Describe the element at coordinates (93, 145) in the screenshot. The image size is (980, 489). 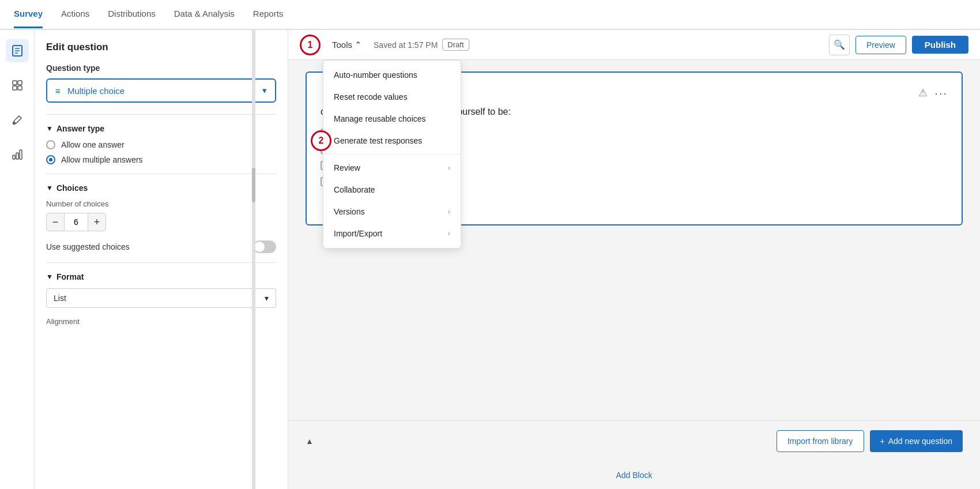
I see `allow-one-answer-label: Allow one answer` at that location.